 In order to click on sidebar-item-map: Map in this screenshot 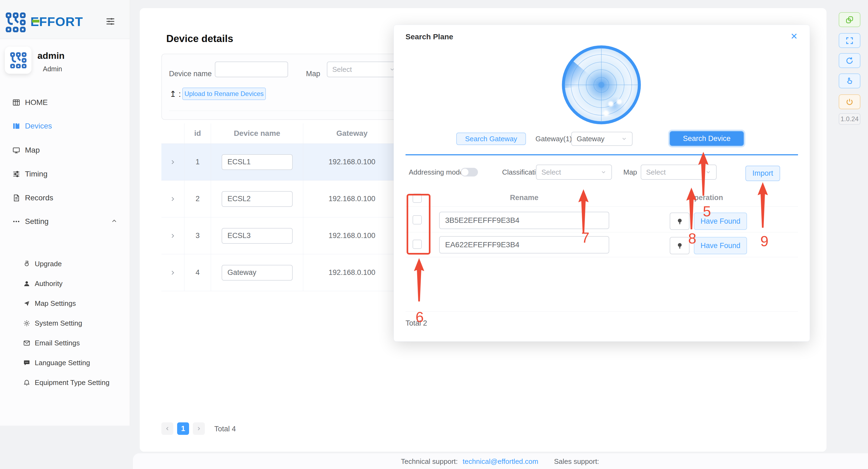, I will do `click(65, 150)`.